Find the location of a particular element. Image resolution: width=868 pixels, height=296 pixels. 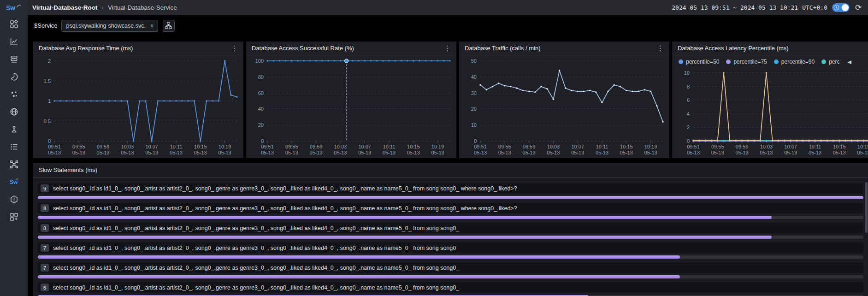

menu-list-icon is located at coordinates (14, 147).